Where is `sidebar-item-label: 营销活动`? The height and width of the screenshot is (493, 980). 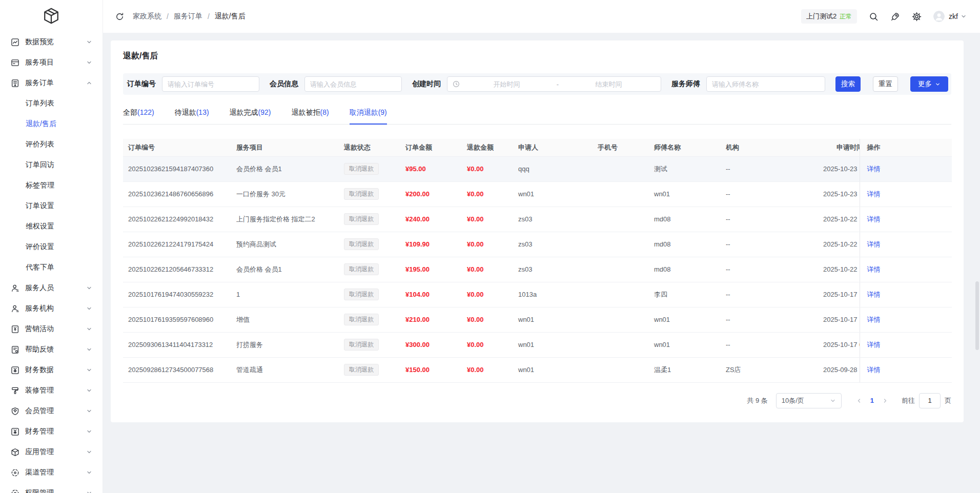
sidebar-item-label: 营销活动 is located at coordinates (55, 329).